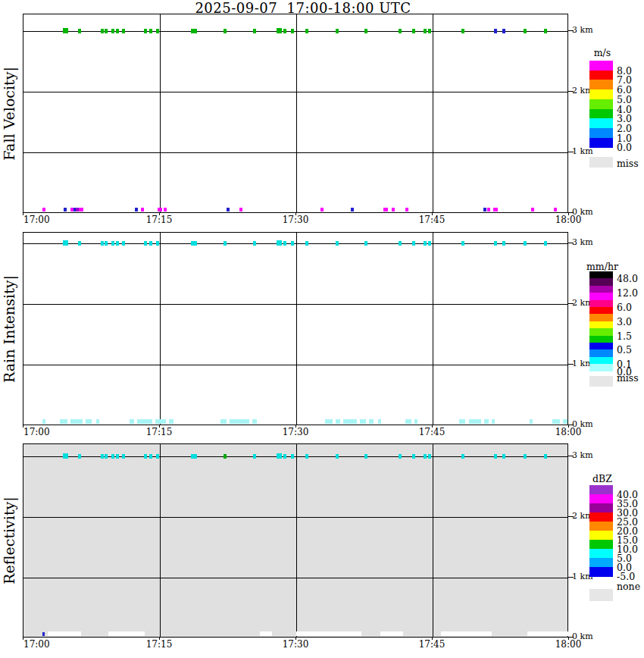  Describe the element at coordinates (629, 587) in the screenshot. I see `legend-missing-label: none` at that location.